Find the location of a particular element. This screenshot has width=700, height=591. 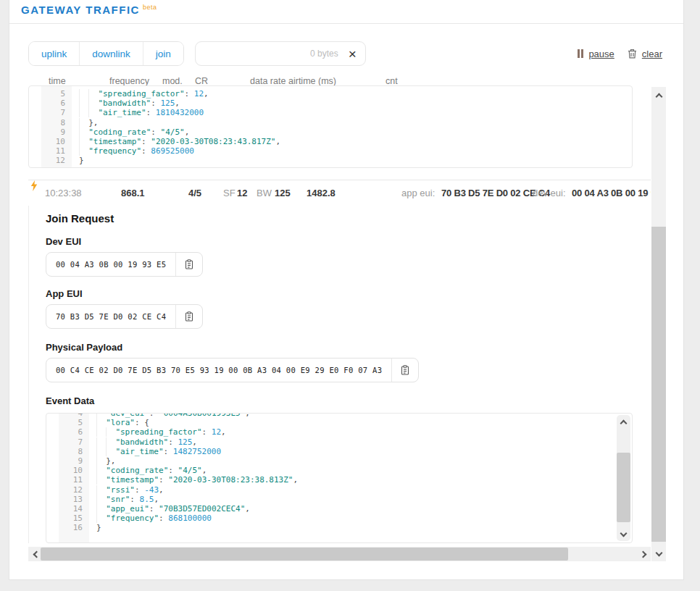

col-header-mod: mod. is located at coordinates (172, 81).